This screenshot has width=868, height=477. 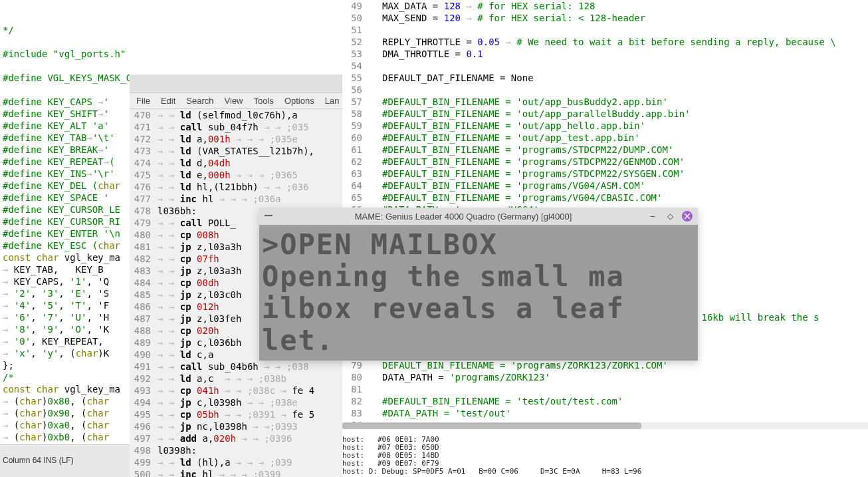 I want to click on line-number: 480, so click(x=140, y=235).